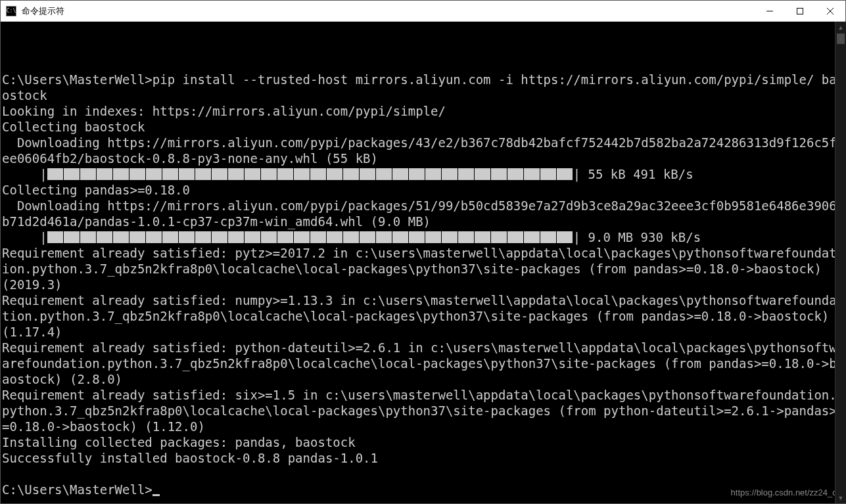 This screenshot has height=504, width=846. What do you see at coordinates (786, 493) in the screenshot?
I see `watermark: https://blog.csdn.net/zz24_co` at bounding box center [786, 493].